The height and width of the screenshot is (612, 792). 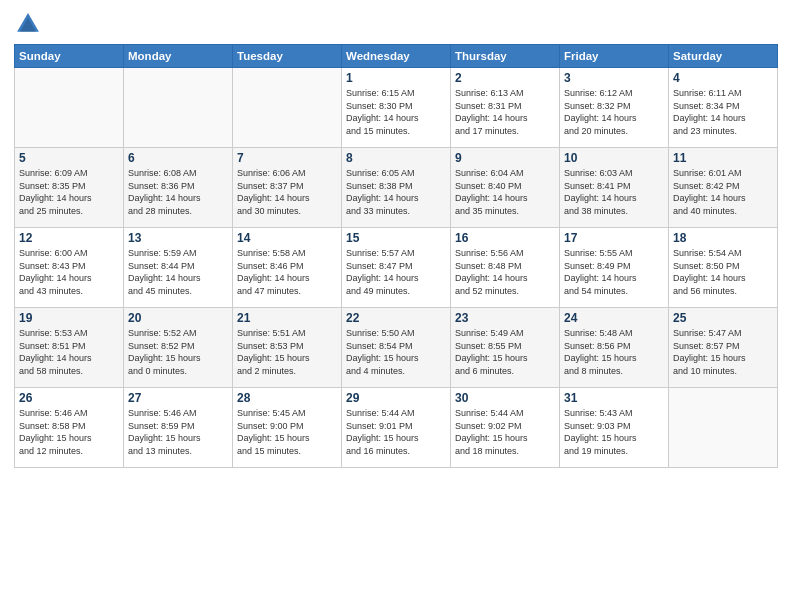 I want to click on day-info: Sunrise: 5:52 AMSunset: 8:52 PMDaylight:…, so click(x=178, y=352).